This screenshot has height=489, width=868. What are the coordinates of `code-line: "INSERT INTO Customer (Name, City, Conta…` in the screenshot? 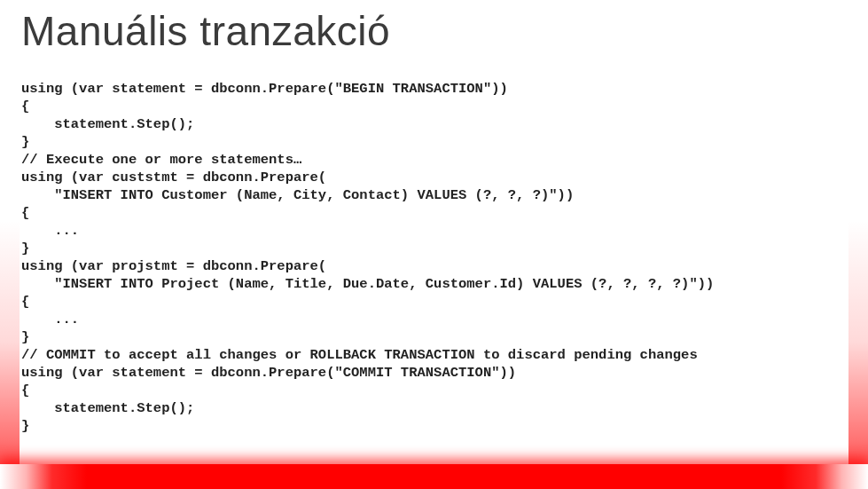 It's located at (298, 195).